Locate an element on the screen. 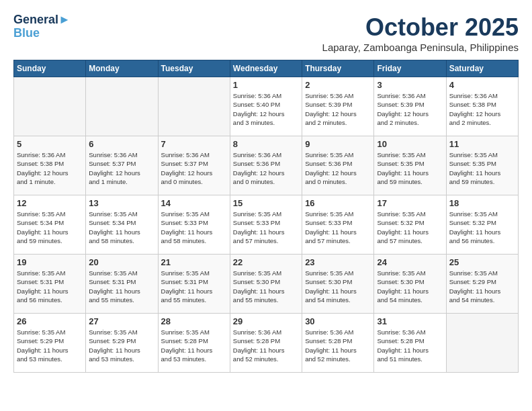  month-title: October 2025 is located at coordinates (420, 28).